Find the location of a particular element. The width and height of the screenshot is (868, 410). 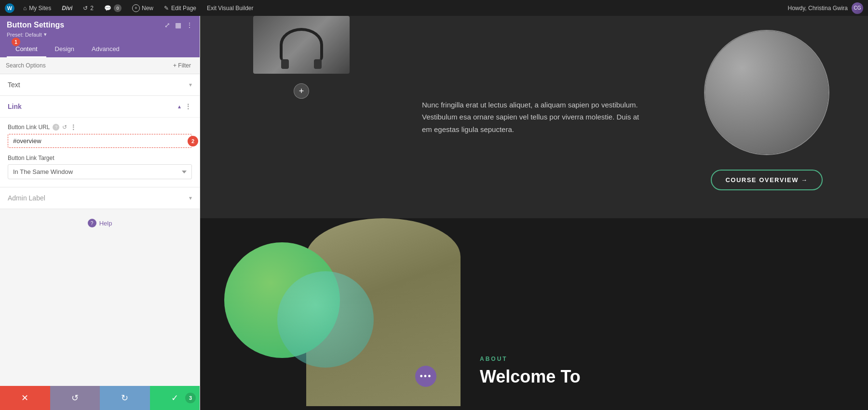

url-help-icon: ? is located at coordinates (56, 127).